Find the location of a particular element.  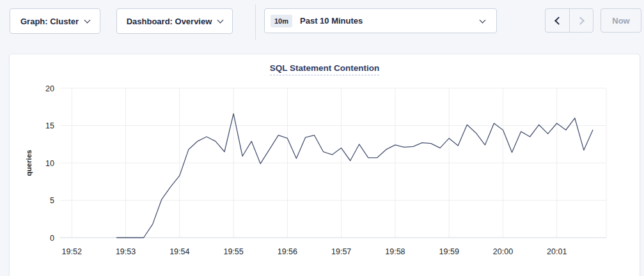

y-tick-label: 20 is located at coordinates (50, 89).